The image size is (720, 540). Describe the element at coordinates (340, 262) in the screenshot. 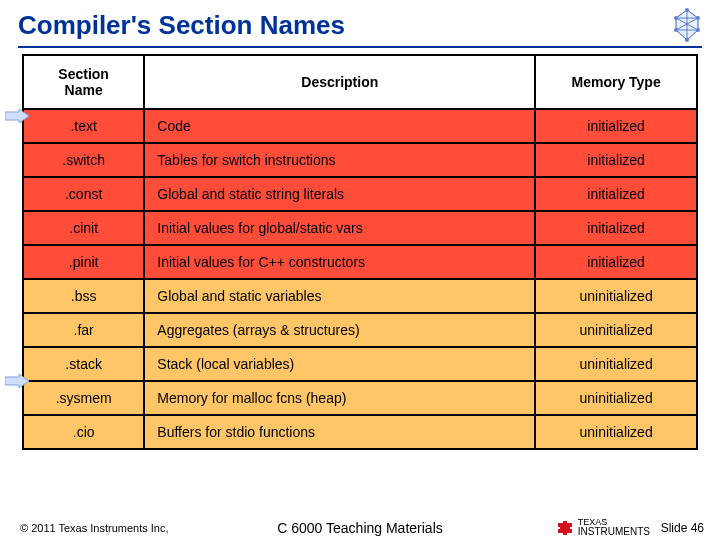

I see `cell-description: Initial values for C++ constructors` at that location.